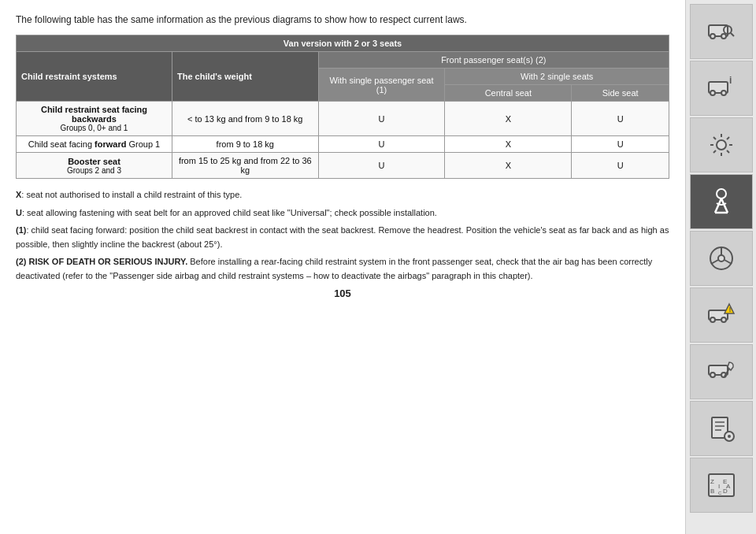  I want to click on steering-wheel-icon, so click(721, 258).